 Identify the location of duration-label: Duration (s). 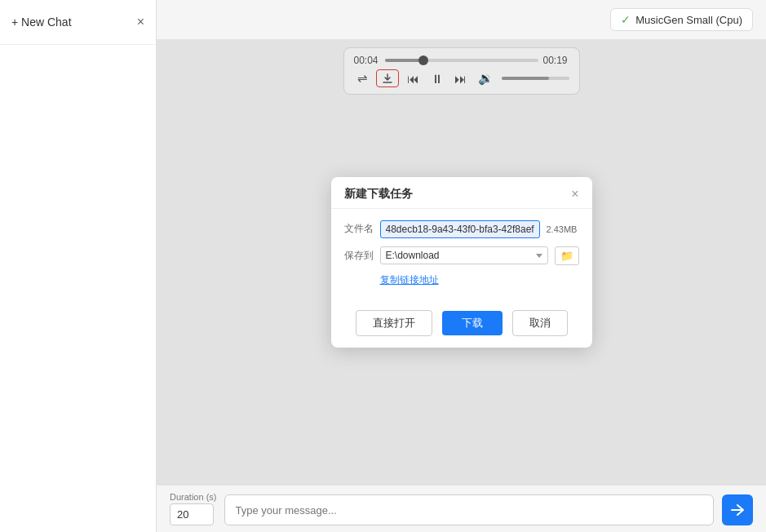
(193, 497).